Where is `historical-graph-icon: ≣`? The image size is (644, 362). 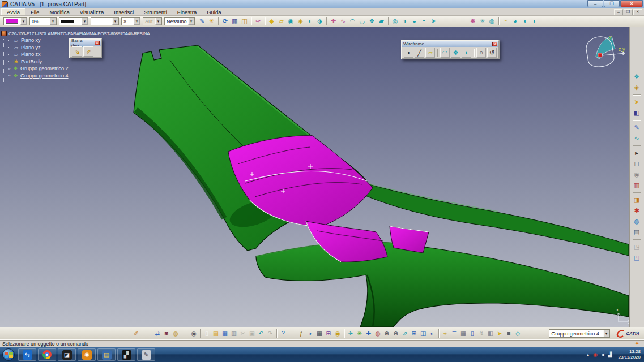
historical-graph-icon: ≣ is located at coordinates (454, 334).